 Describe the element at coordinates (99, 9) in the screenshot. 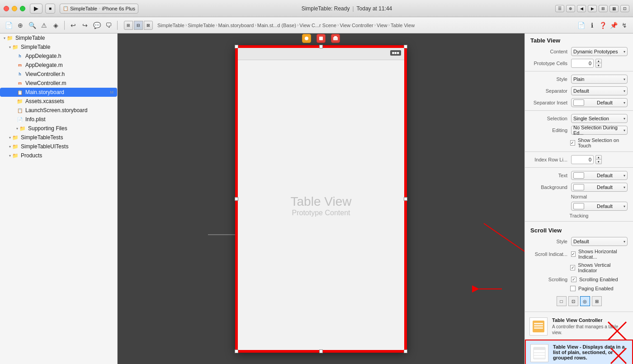

I see `scheme-selector: 📋 SimpleTable › iPhone 6s Plus` at that location.